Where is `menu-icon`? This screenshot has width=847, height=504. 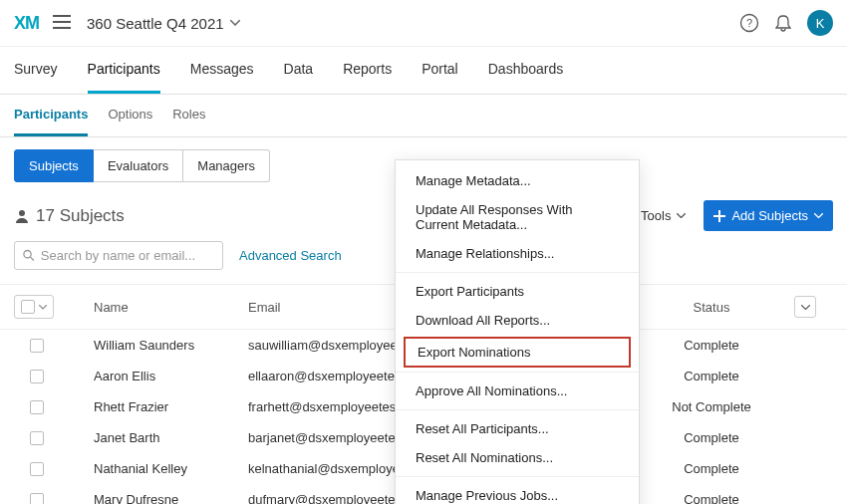
menu-icon is located at coordinates (62, 24).